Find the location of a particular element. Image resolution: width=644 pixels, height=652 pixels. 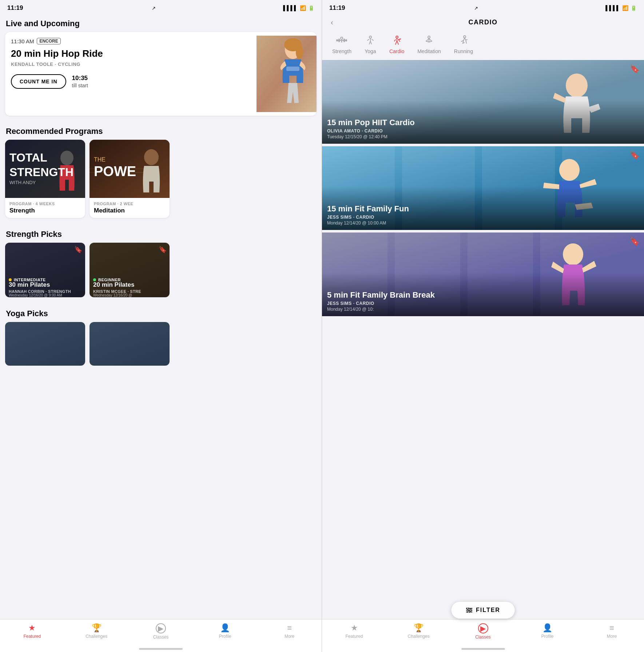

class-date-brain-break: Monday 12/14/20 @ 10: is located at coordinates (483, 309).